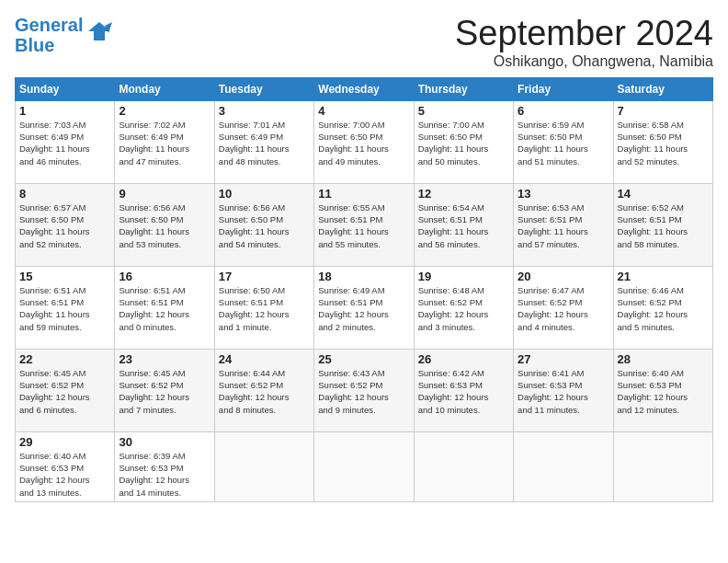  Describe the element at coordinates (585, 42) in the screenshot. I see `title-block: September 2024 Oshikango, Ohangwena, Nam…` at that location.